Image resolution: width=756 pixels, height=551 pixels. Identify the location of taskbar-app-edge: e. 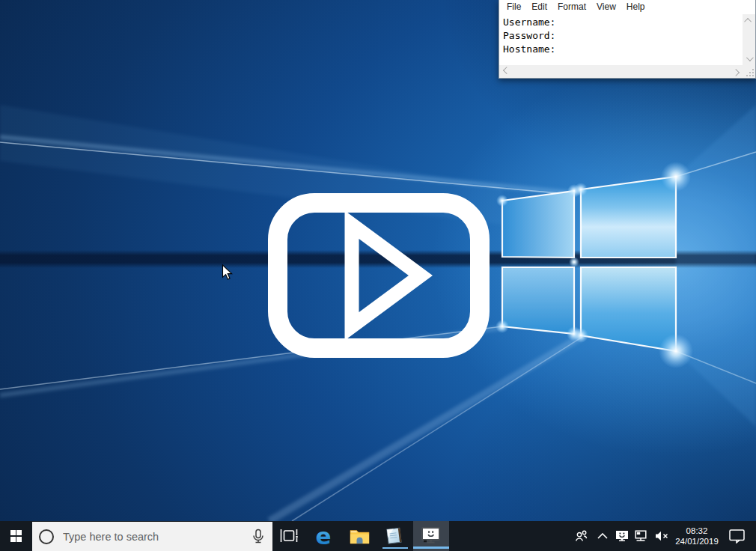
(323, 536).